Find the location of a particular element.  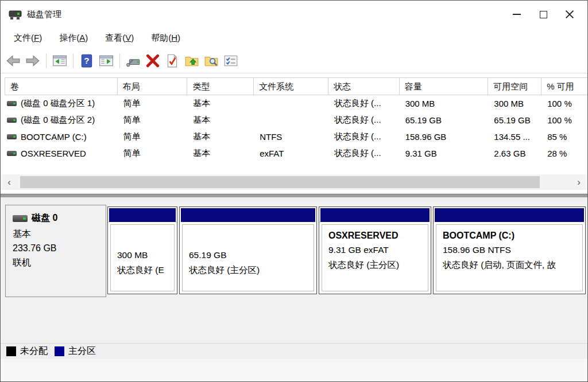

volume-name-cell: (磁盘 0 磁盘分区 1) is located at coordinates (61, 103).